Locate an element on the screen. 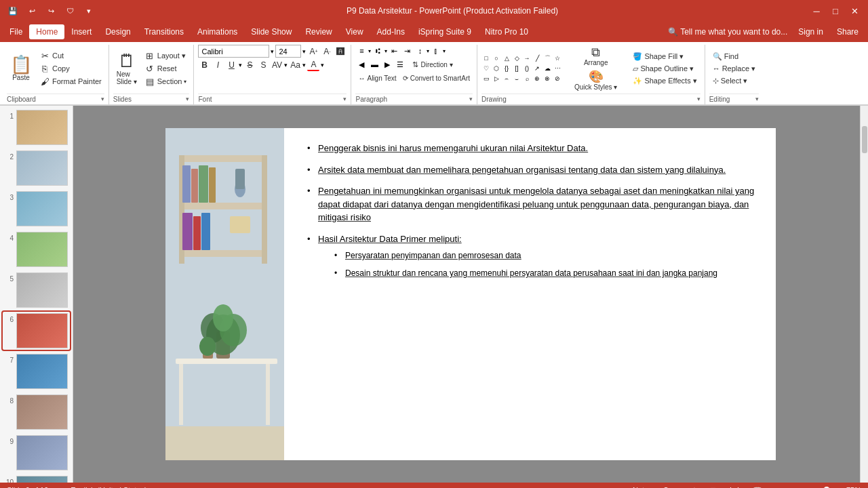  menu-design: Design is located at coordinates (118, 32).